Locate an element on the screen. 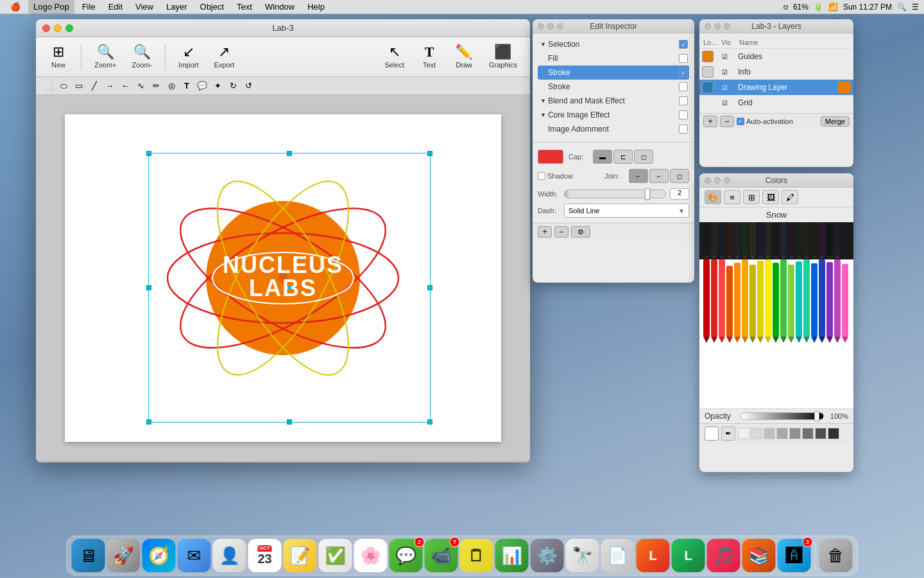 The image size is (924, 578). draw-button: ✏️ Draw is located at coordinates (464, 57).